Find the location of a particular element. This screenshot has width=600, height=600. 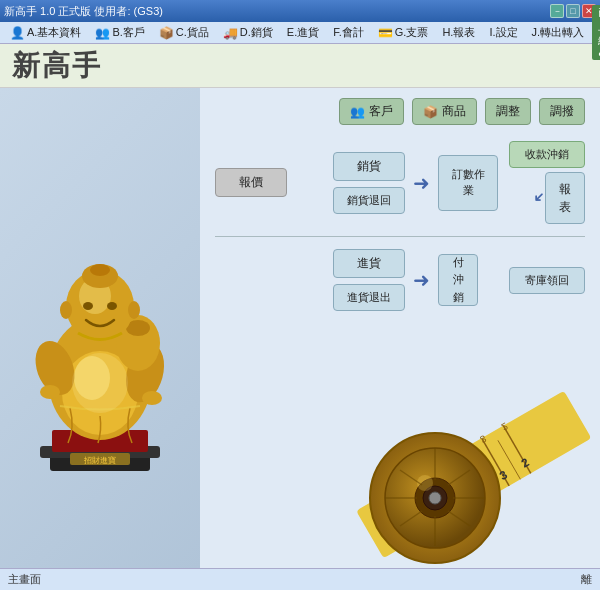

menu-item-purchase: E.進貨 is located at coordinates (303, 32).